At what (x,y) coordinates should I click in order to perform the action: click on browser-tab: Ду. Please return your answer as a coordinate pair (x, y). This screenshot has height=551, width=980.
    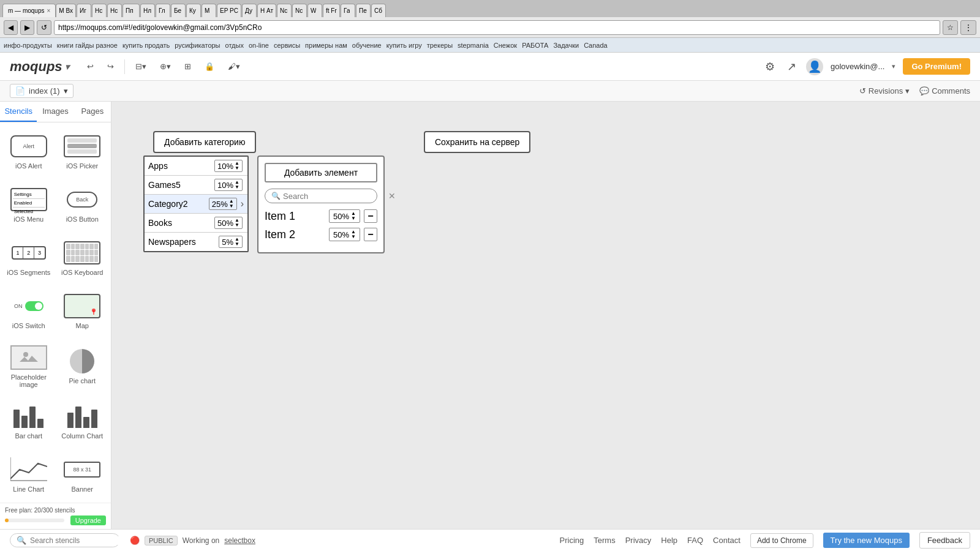
    Looking at the image, I should click on (249, 10).